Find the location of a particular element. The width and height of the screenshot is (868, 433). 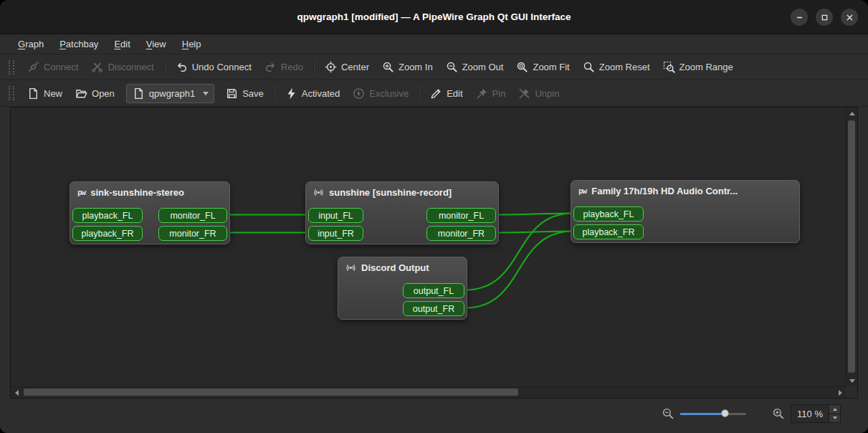

redo-button: Redo is located at coordinates (284, 67).